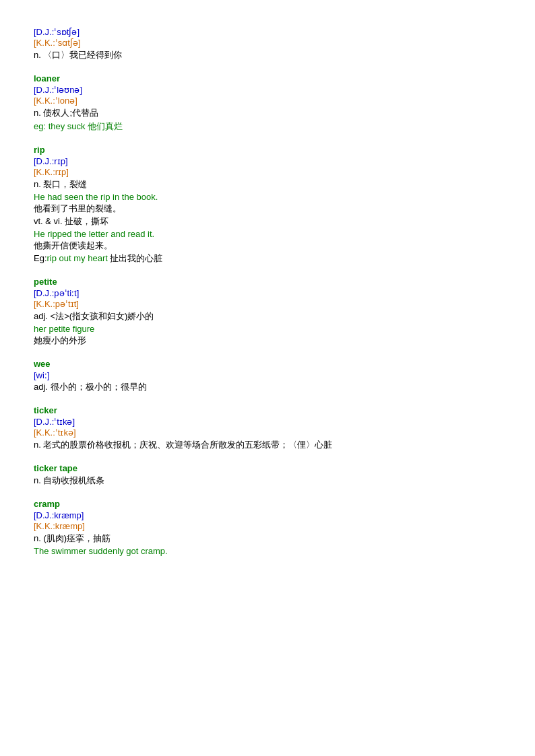  Describe the element at coordinates (268, 149) in the screenshot. I see `word-rip: rip` at that location.